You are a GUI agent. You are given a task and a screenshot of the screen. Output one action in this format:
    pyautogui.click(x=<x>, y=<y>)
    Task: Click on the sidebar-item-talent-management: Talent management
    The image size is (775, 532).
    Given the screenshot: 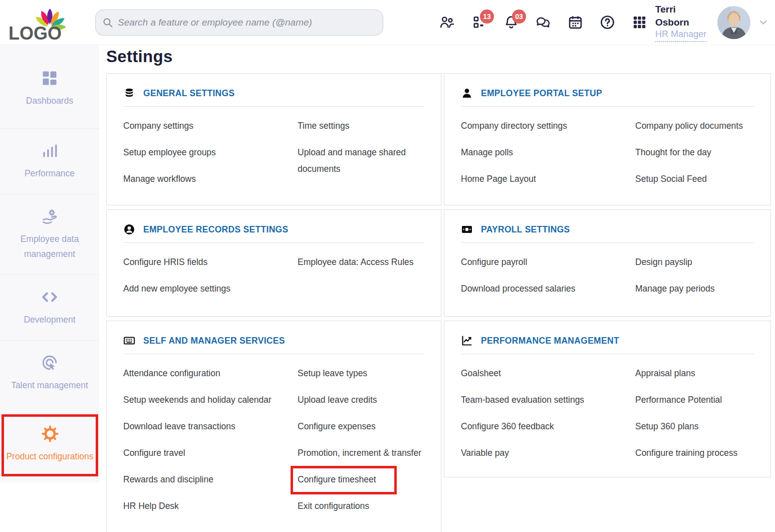 What is the action you would take?
    pyautogui.click(x=50, y=373)
    